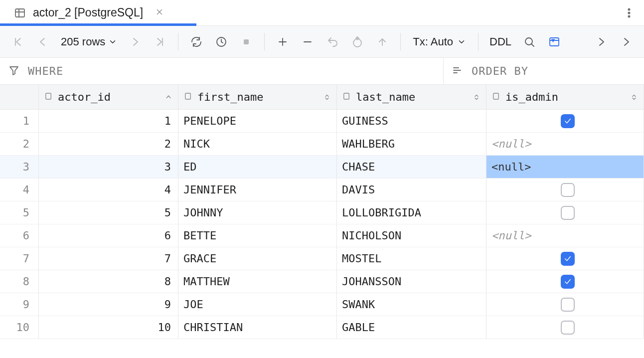 This screenshot has height=358, width=644. I want to click on auto-refresh-button, so click(221, 42).